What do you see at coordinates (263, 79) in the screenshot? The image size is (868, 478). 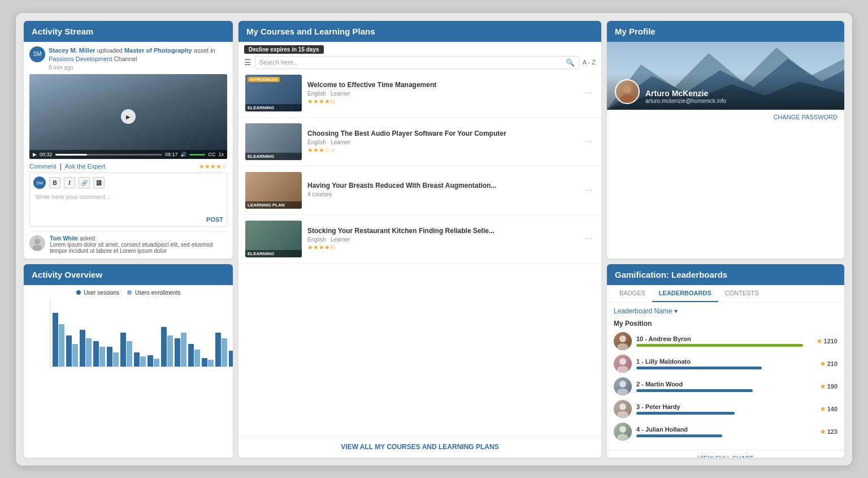 I see `in-progress-badge-0: IN PROGRESS` at bounding box center [263, 79].